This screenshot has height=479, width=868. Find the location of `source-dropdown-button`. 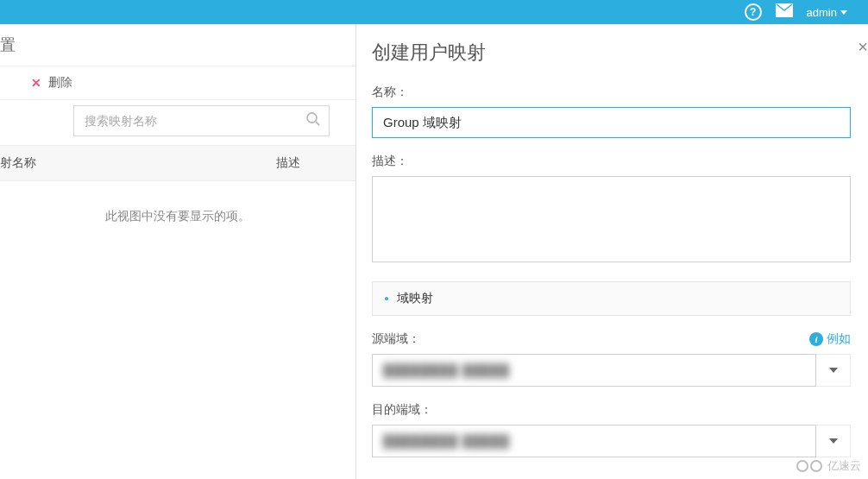

source-dropdown-button is located at coordinates (833, 370).